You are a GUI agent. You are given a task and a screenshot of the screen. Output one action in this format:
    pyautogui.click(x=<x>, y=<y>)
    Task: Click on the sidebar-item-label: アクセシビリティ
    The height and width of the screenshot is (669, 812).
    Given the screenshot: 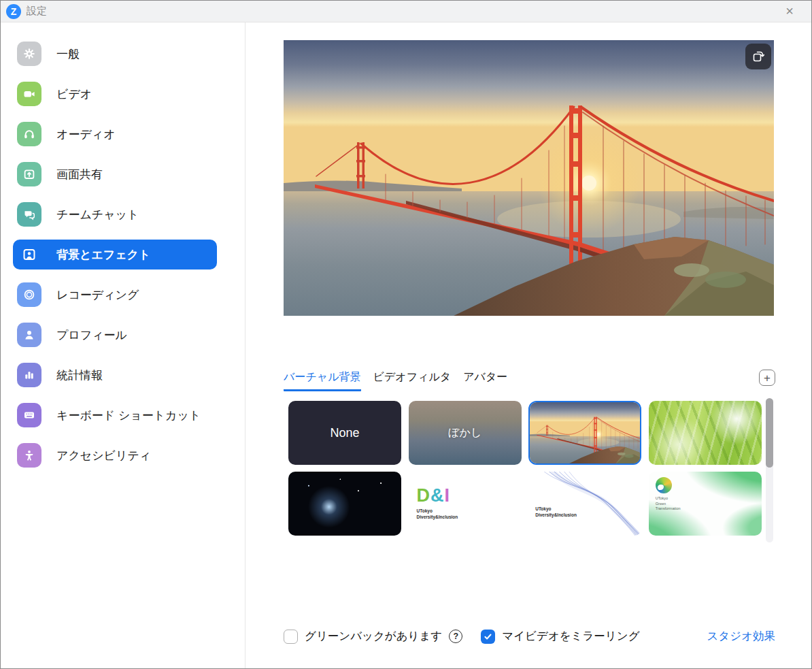 What is the action you would take?
    pyautogui.click(x=103, y=456)
    